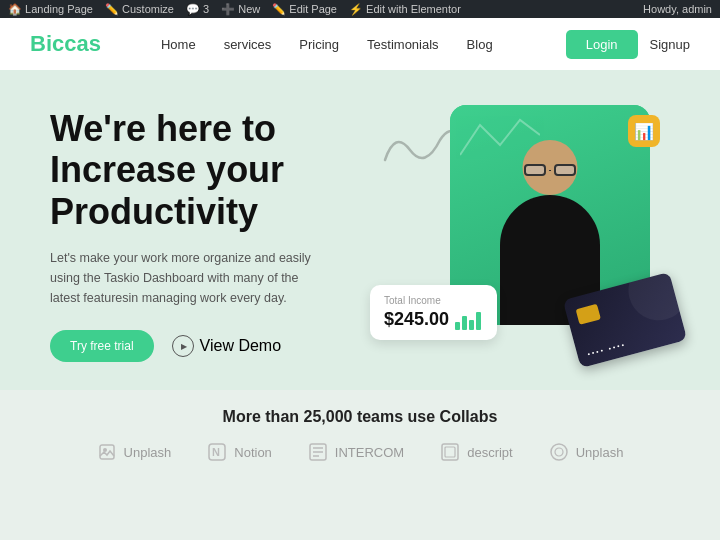 This screenshot has width=720, height=540. I want to click on login-button: Login, so click(602, 44).